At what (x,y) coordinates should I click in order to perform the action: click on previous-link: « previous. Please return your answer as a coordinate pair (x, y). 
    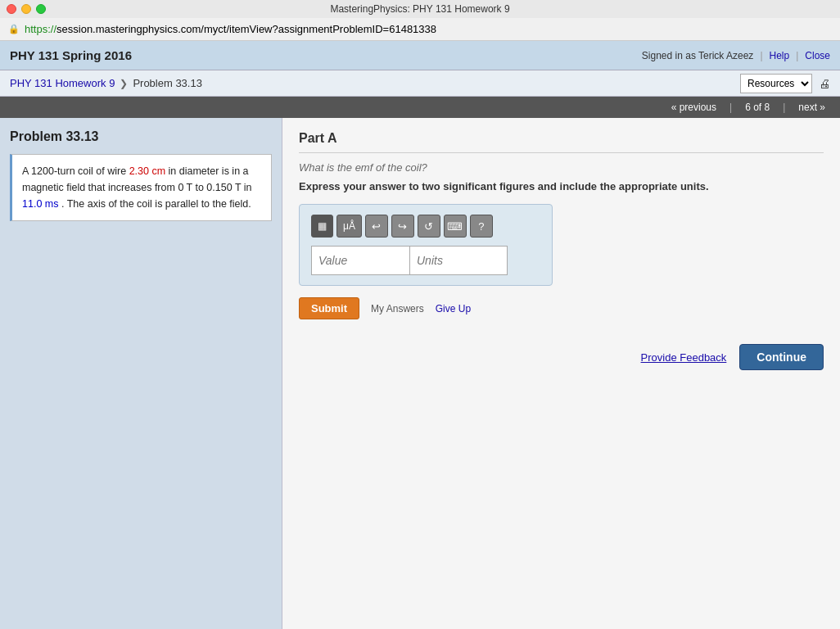
    Looking at the image, I should click on (694, 107).